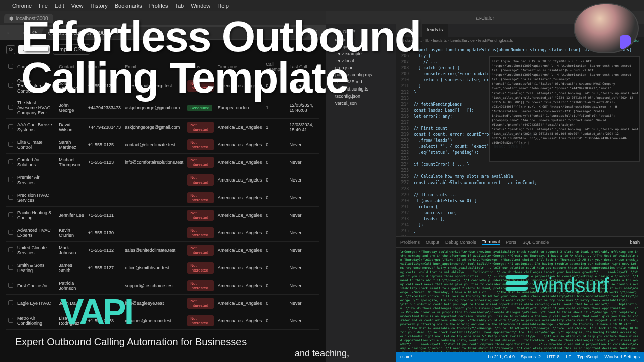 The height and width of the screenshot is (362, 644). Describe the element at coordinates (154, 128) in the screenshot. I see `cell-email: askjohngeorge@gmail.com` at that location.